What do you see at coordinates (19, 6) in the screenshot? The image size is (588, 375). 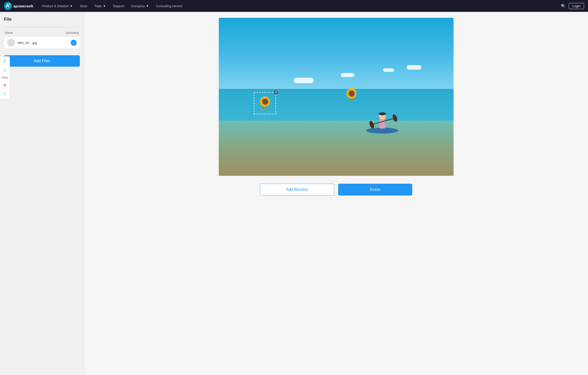 I see `brand-logo: A apowersoft` at bounding box center [19, 6].